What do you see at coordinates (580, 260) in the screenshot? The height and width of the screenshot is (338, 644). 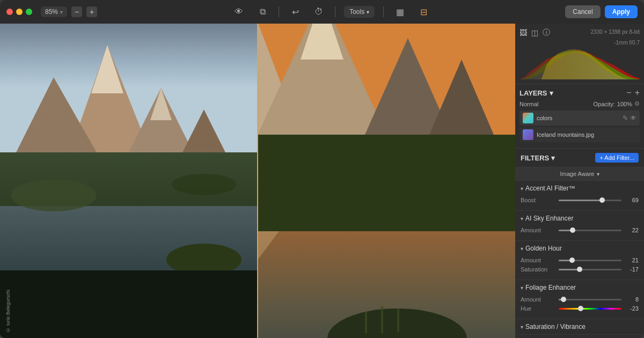 I see `gh-amount-row: Amount 21` at bounding box center [580, 260].